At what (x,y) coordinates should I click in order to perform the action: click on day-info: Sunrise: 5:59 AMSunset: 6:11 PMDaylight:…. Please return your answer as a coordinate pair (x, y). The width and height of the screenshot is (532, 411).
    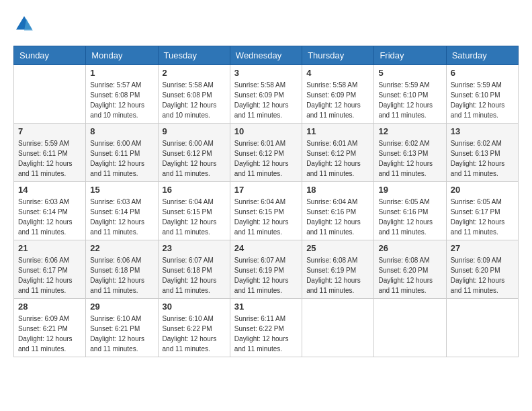
    Looking at the image, I should click on (50, 158).